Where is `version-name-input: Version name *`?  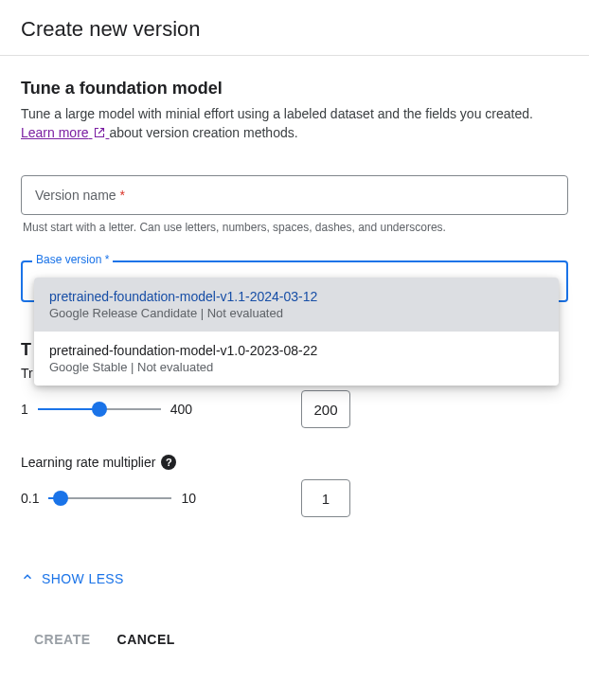 version-name-input: Version name * is located at coordinates (294, 195).